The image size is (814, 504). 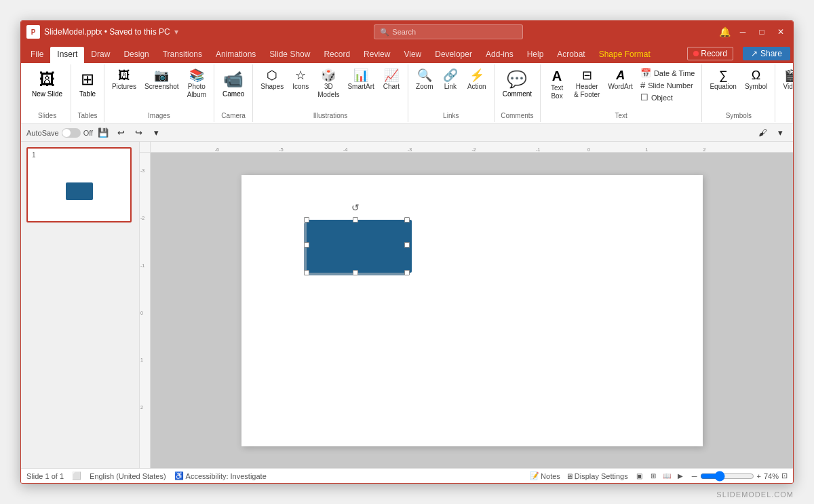 What do you see at coordinates (88, 84) in the screenshot?
I see `table-button: ⊞ Table` at bounding box center [88, 84].